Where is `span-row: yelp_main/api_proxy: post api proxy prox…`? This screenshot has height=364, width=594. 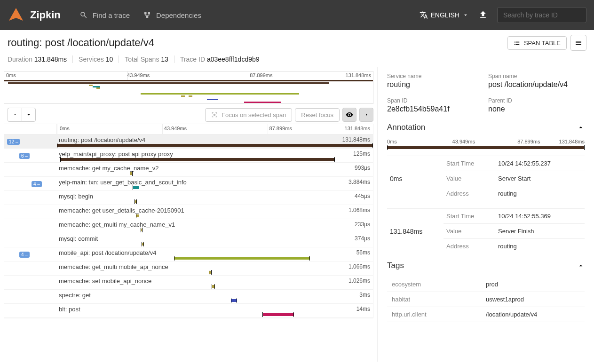 span-row: yelp_main/api_proxy: post api proxy prox… is located at coordinates (189, 156).